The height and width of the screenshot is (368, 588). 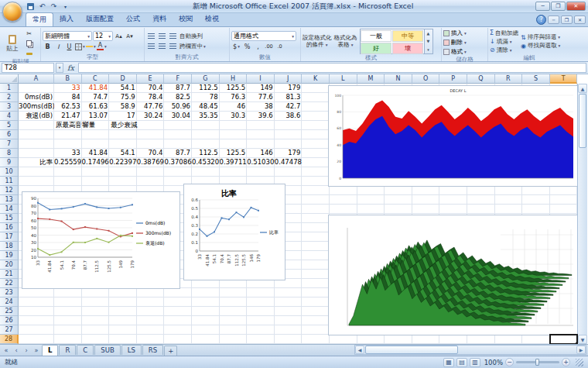 What do you see at coordinates (36, 107) in the screenshot?
I see `cell-A3: 300ms(dB)` at bounding box center [36, 107].